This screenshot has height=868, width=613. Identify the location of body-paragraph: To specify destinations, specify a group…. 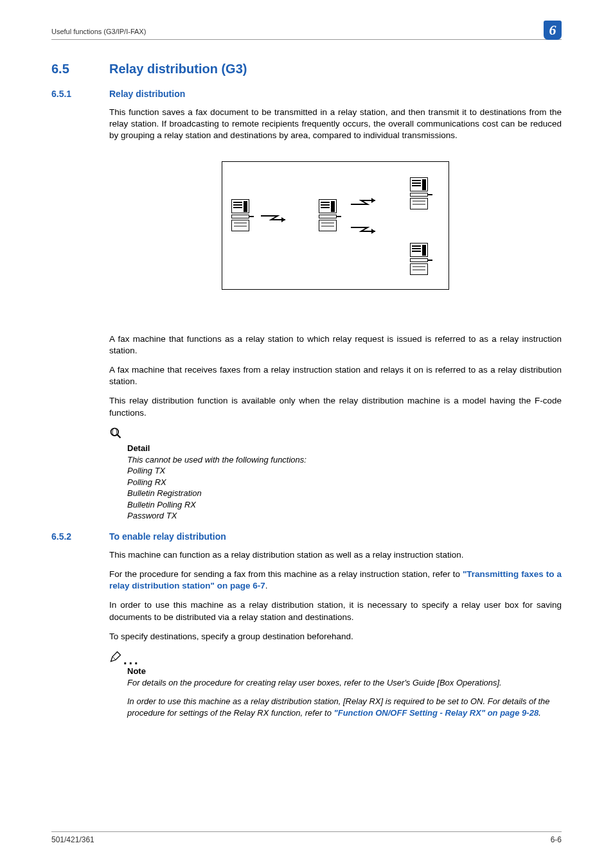
(335, 637).